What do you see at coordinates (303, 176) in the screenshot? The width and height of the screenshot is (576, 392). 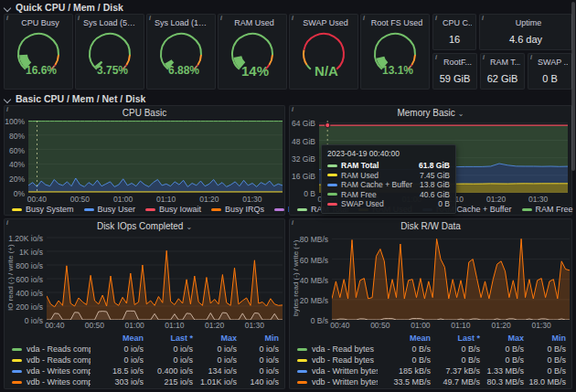 I see `y-tick-label: 16 GiB` at bounding box center [303, 176].